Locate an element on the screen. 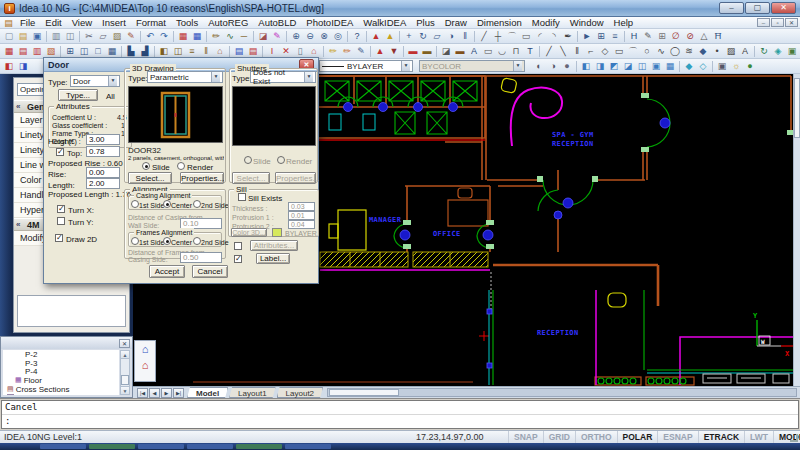 This screenshot has width=800, height=450. view-front-icon: ▣ is located at coordinates (656, 66).